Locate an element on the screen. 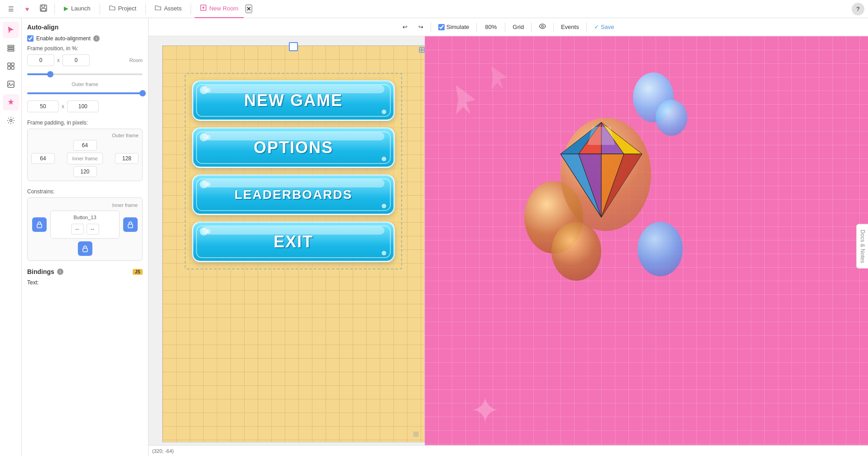 This screenshot has height=456, width=868. zoom-button: 80% is located at coordinates (491, 27).